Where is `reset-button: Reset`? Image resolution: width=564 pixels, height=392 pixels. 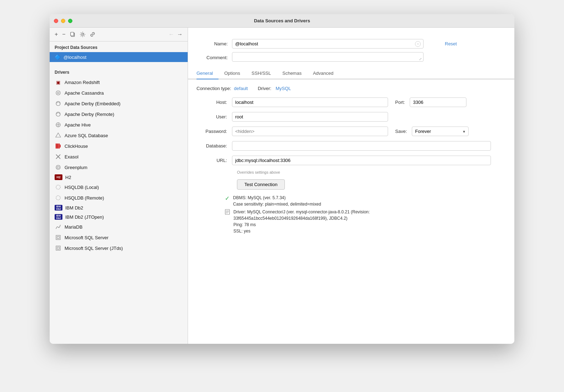 reset-button: Reset is located at coordinates (451, 44).